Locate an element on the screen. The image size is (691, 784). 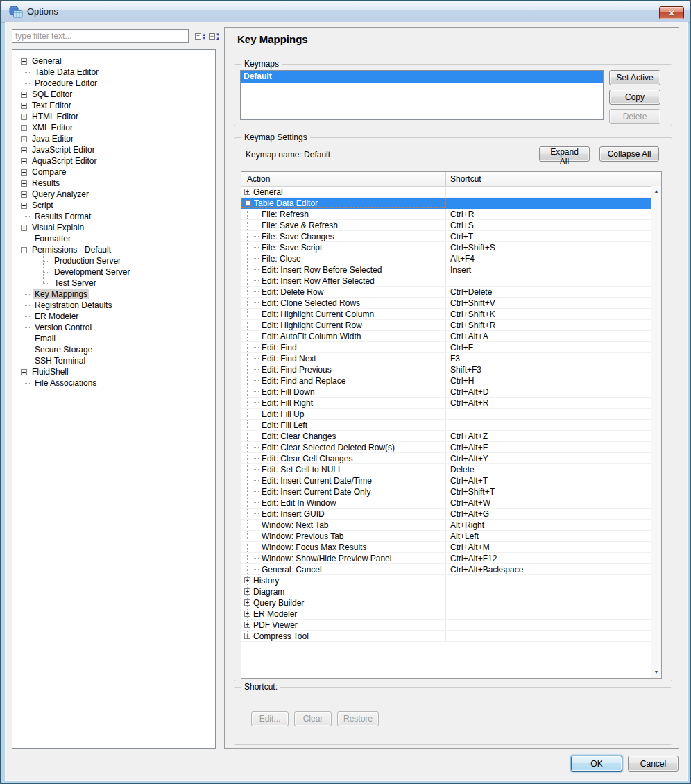
collapse-all-tree-icon: − ▼▲ is located at coordinates (215, 36).